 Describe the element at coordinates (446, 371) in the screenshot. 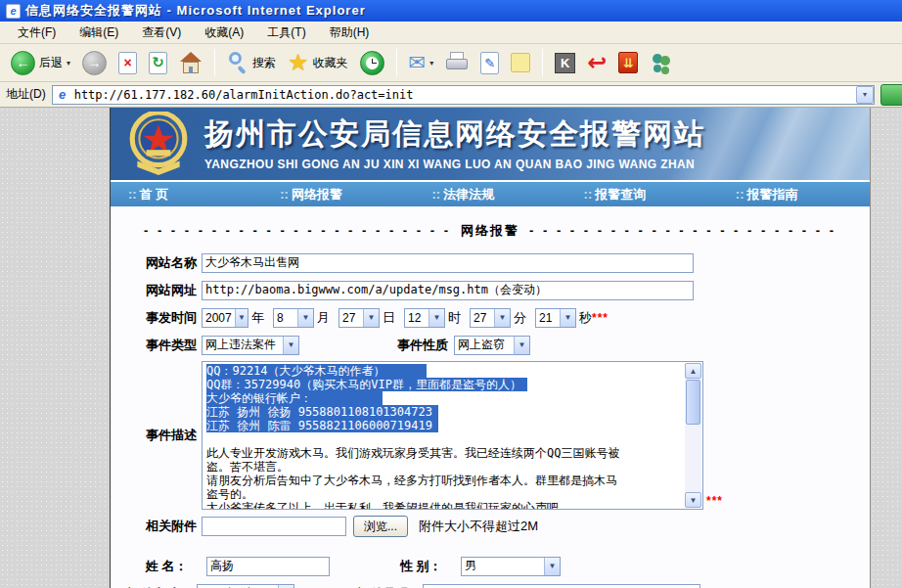

I see `selected-text-line: QQ：92214（大少爷木马的作者）` at that location.